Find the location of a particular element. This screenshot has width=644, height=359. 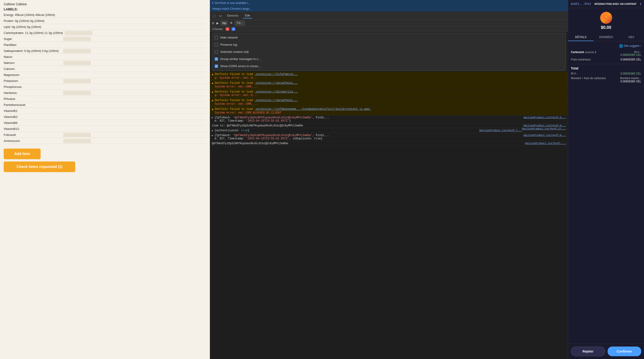

group-similar-item: ✓ Group similar messages in c... is located at coordinates (389, 59).